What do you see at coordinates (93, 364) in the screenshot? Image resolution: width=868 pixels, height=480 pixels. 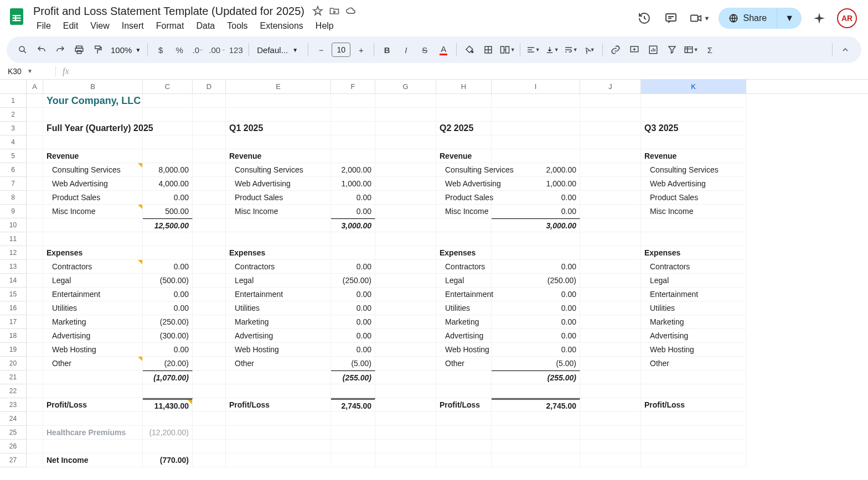 I see `cell: Other` at bounding box center [93, 364].